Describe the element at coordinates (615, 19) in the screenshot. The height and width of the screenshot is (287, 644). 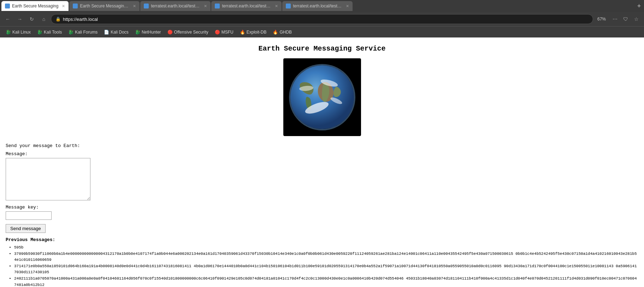
I see `menu-button: ⋯` at that location.